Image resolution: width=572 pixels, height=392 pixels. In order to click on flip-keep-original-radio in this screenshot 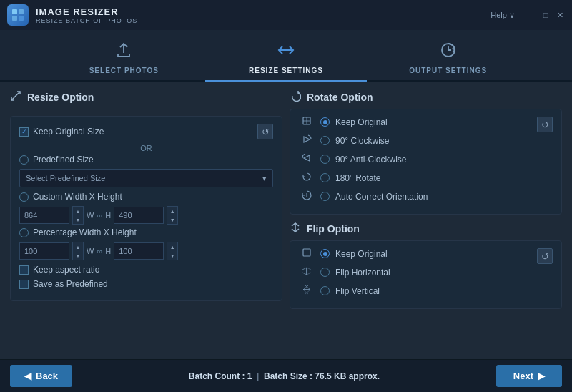, I will do `click(325, 253)`.